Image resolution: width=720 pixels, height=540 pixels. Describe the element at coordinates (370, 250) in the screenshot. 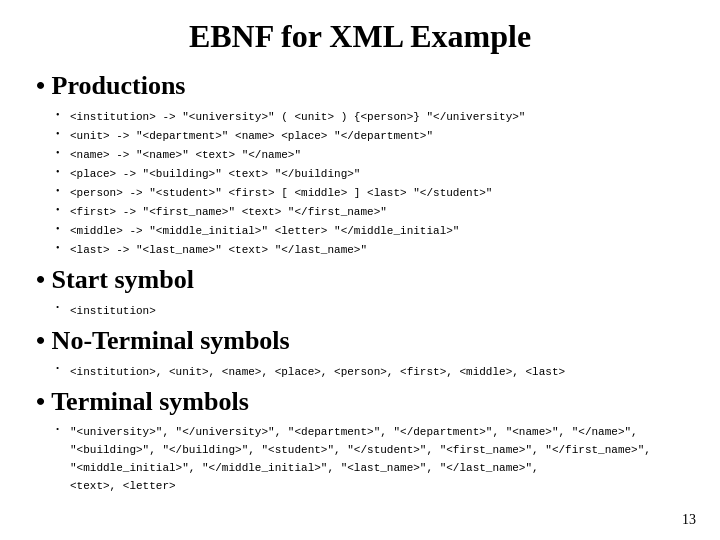

I see `list-item: <last> -> "<last_name>" <text> "</last_n…` at that location.